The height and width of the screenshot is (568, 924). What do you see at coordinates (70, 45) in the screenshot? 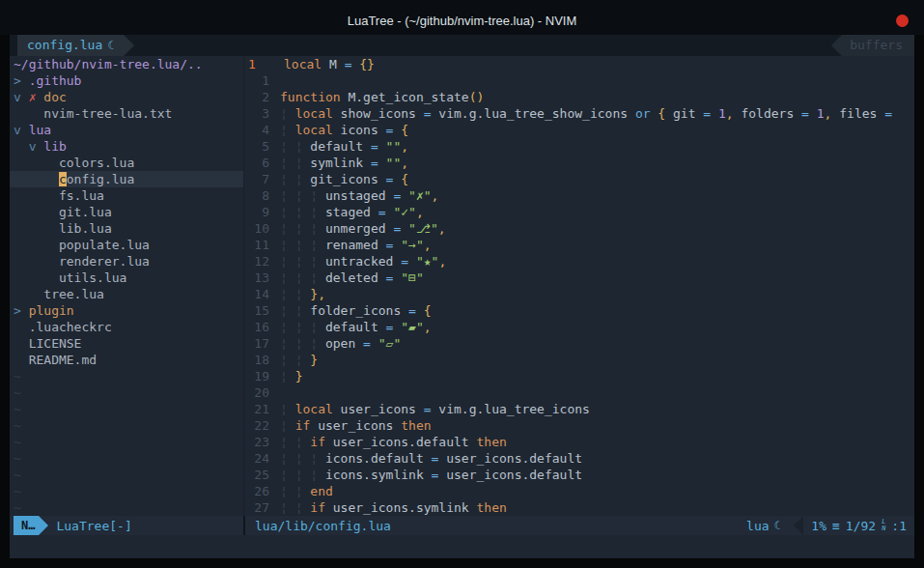
I see `tab-config-lua: config.lua ☾` at bounding box center [70, 45].